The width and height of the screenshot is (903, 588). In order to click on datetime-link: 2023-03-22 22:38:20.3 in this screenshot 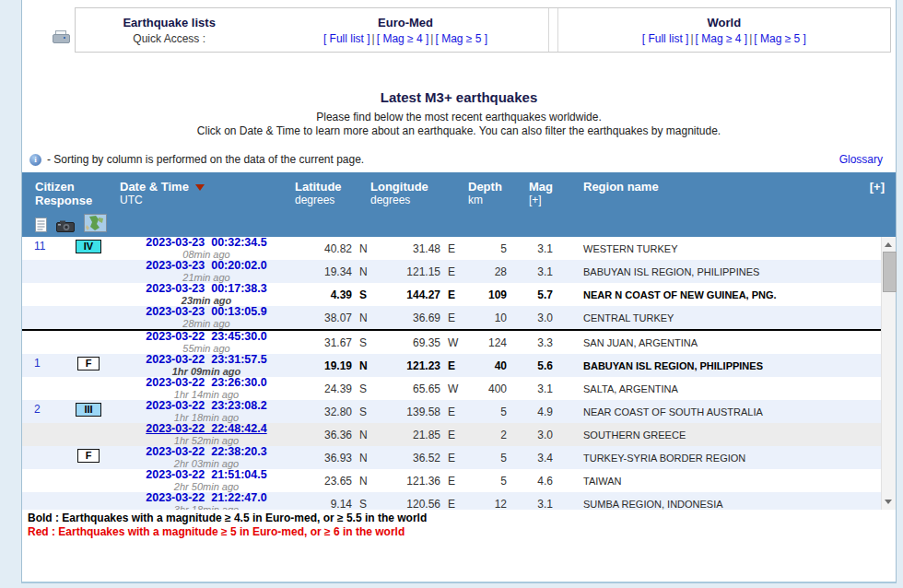, I will do `click(206, 452)`.